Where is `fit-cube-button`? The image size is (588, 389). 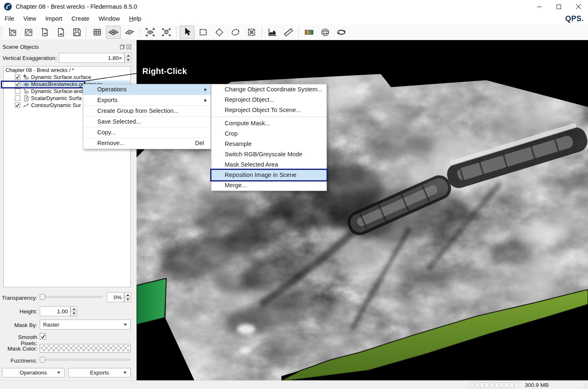 fit-cube-button is located at coordinates (166, 32).